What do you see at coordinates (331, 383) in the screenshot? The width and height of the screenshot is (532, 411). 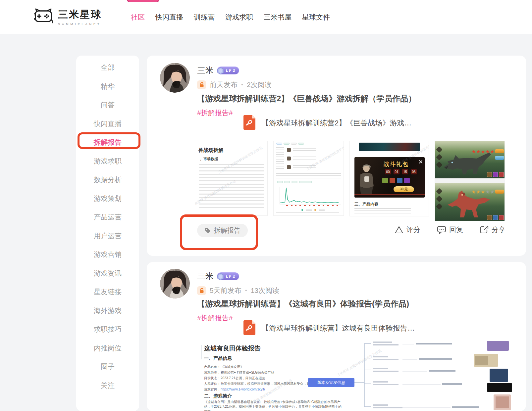 I see `svg-text: 版本及宣发信息` at bounding box center [331, 383].